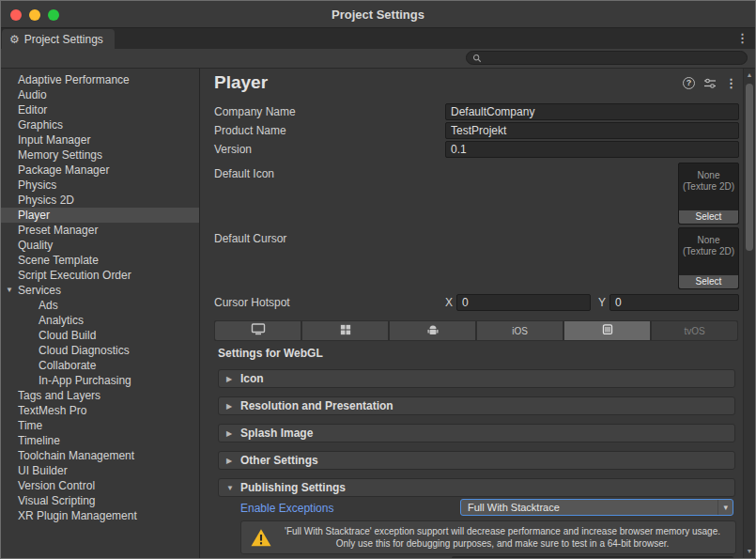 This screenshot has height=559, width=756. I want to click on platform-tab-webgl, so click(607, 331).